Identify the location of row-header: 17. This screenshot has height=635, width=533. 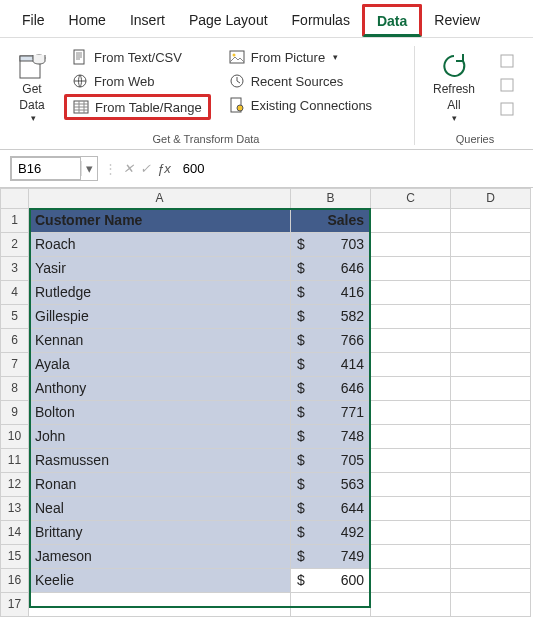
(15, 604).